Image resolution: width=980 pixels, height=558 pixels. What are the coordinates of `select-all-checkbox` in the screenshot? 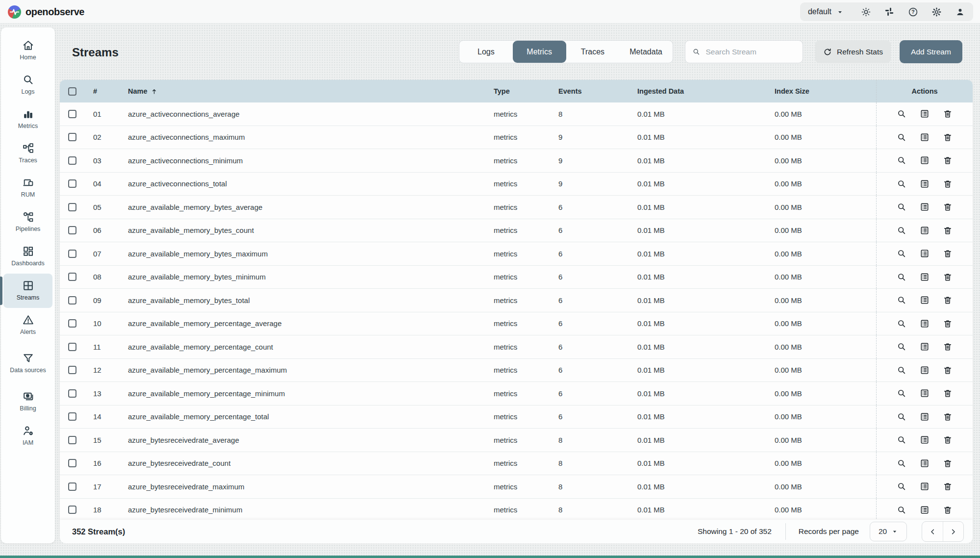 It's located at (73, 91).